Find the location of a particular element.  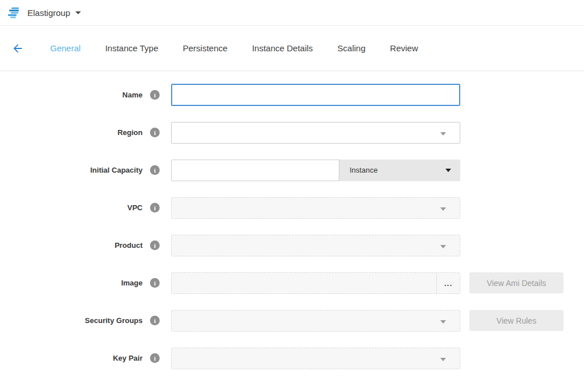

tab-general: General is located at coordinates (65, 48).